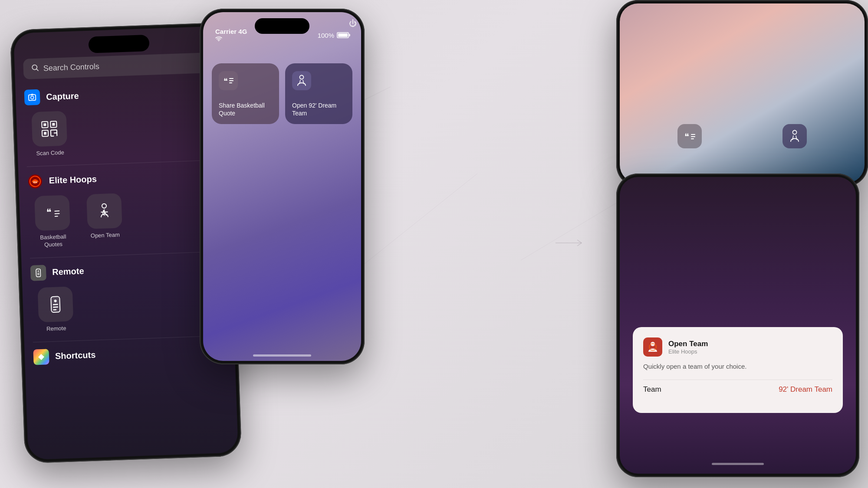 The image size is (868, 488). I want to click on capture-section-header: Capture, so click(121, 94).